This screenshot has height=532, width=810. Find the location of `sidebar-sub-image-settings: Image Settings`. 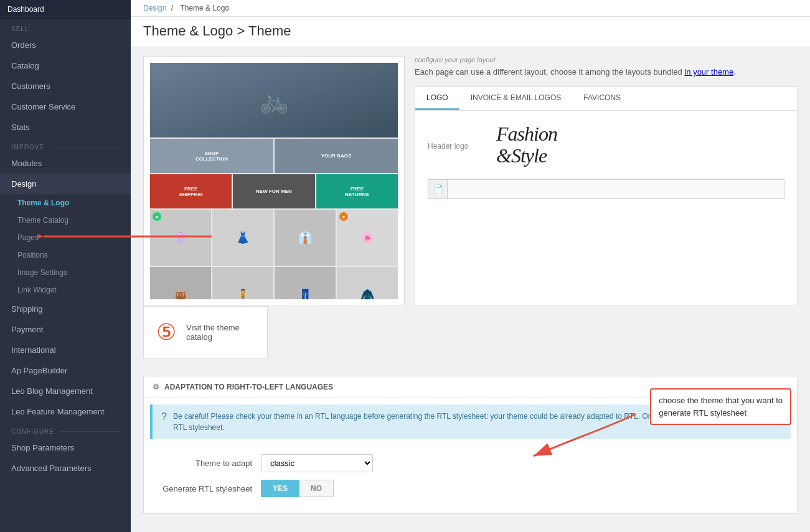

sidebar-sub-image-settings: Image Settings is located at coordinates (65, 273).